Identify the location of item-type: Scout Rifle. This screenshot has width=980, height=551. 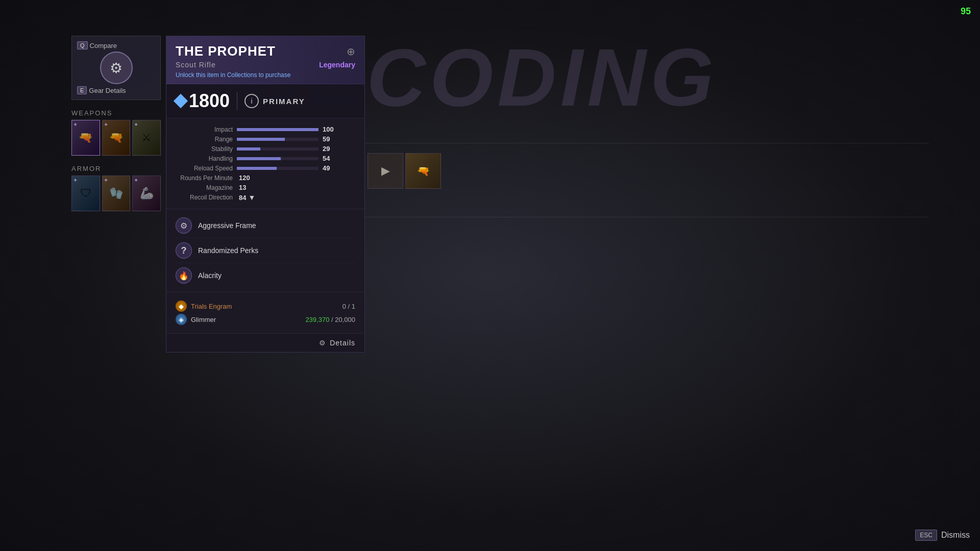
(196, 65).